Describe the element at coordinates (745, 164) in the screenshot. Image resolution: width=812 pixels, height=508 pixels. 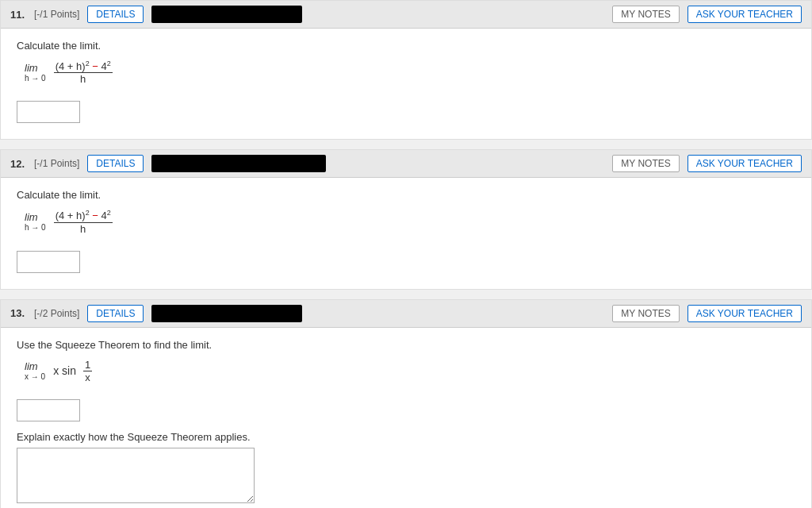
I see `question-12-ask-teacher-button: ASK YOUR TEACHER` at that location.